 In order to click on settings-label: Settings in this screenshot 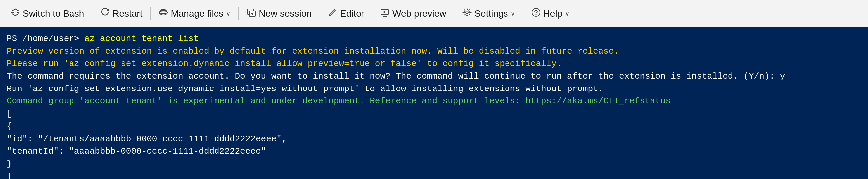, I will do `click(491, 13)`.